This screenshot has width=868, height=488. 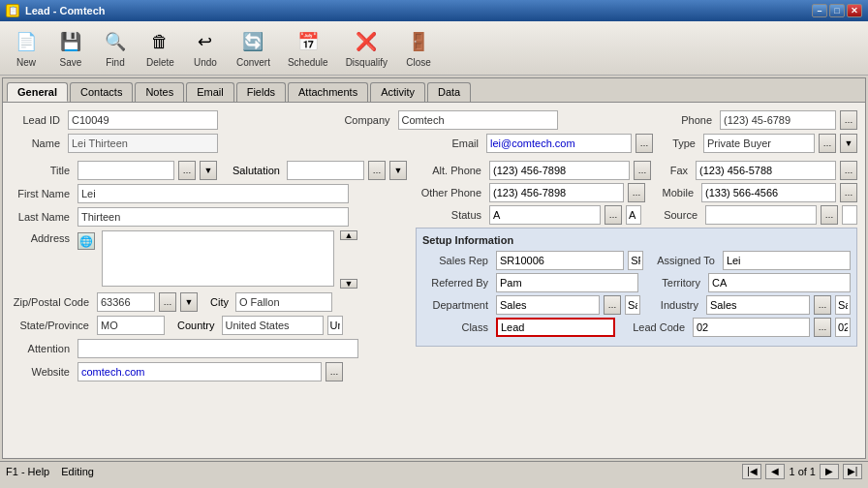 I want to click on title-input, so click(x=126, y=170).